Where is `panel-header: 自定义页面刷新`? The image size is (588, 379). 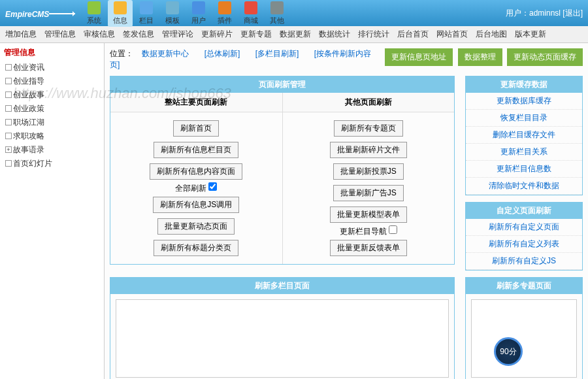
panel-header: 自定义页面刷新 is located at coordinates (524, 210).